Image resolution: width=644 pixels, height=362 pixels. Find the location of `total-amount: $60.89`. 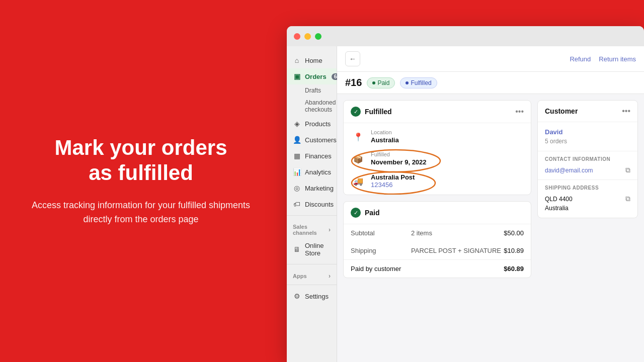

total-amount: $60.89 is located at coordinates (514, 268).